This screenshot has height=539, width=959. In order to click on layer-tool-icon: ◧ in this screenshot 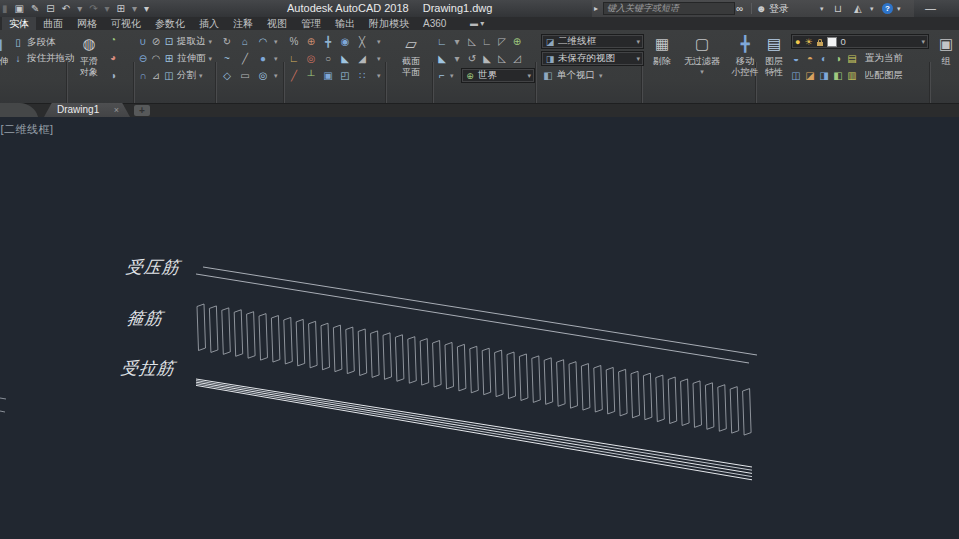, I will do `click(838, 76)`.